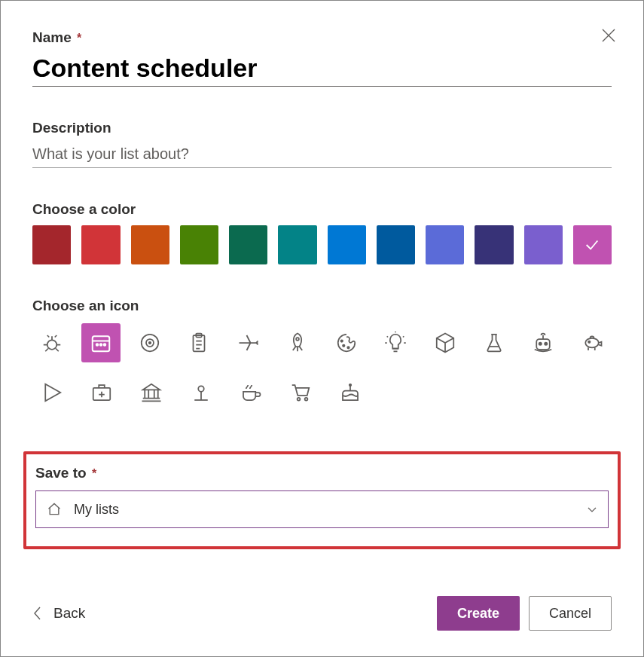  What do you see at coordinates (592, 509) in the screenshot?
I see `chevron-down-icon` at bounding box center [592, 509].